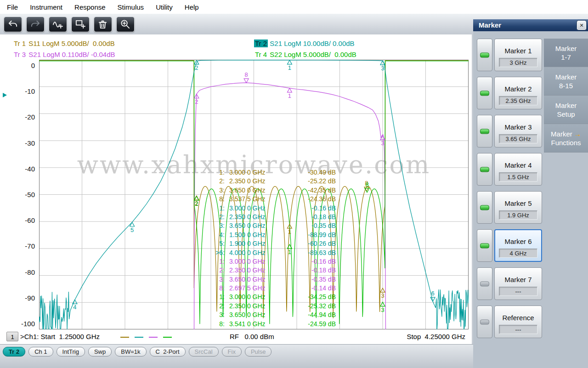 This screenshot has height=368, width=588. Describe the element at coordinates (13, 24) in the screenshot. I see `undo-button` at that location.